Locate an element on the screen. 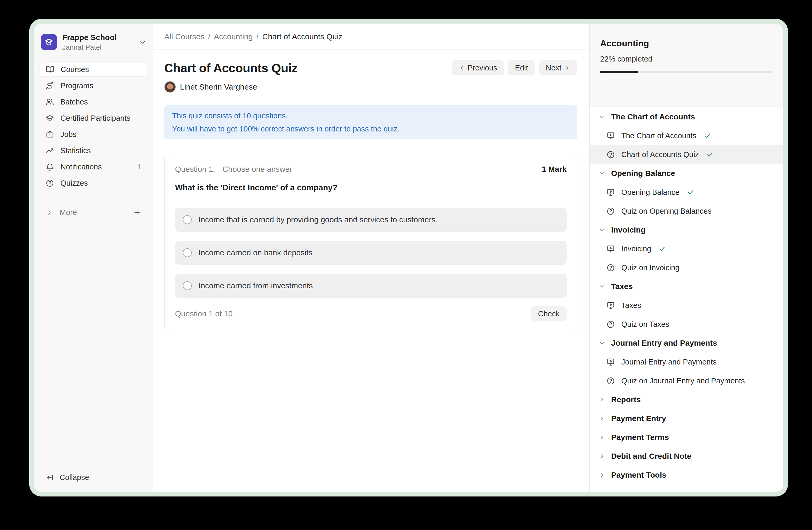 The image size is (812, 530). instruction-line: You will have to get 100% correct answer… is located at coordinates (371, 129).